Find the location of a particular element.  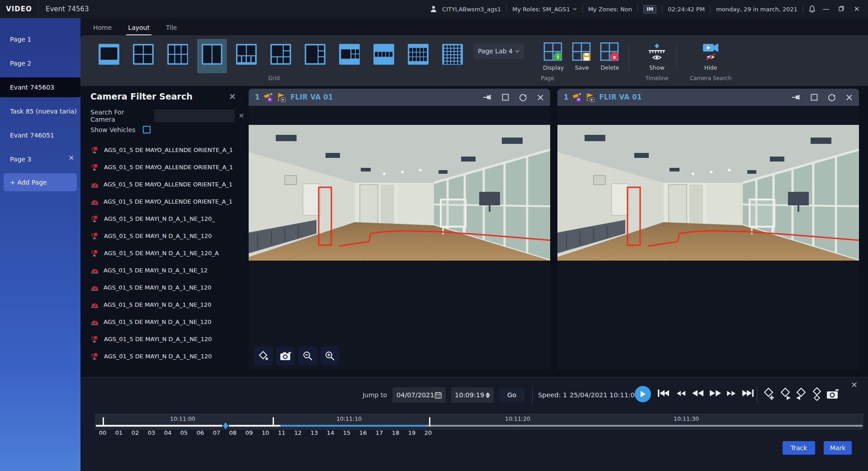

fast-forward-button is located at coordinates (715, 393).